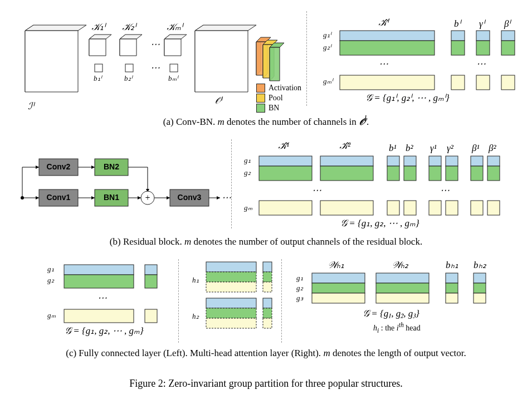 The width and height of the screenshot is (532, 394). What do you see at coordinates (279, 108) in the screenshot?
I see `legend-bn: BN` at bounding box center [279, 108].